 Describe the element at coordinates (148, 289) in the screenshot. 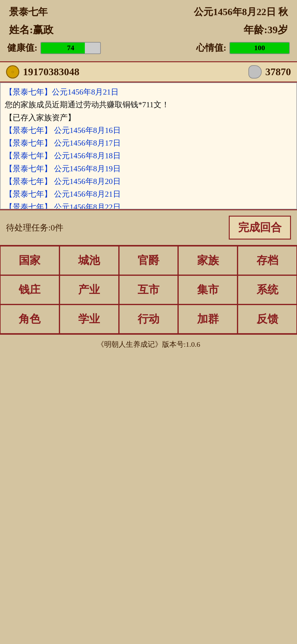

I see `nav-grid: 国家 城池 官爵 家族 存档 钱庄 产业 互市 集市 系统 角色 学业 行动 加…` at that location.